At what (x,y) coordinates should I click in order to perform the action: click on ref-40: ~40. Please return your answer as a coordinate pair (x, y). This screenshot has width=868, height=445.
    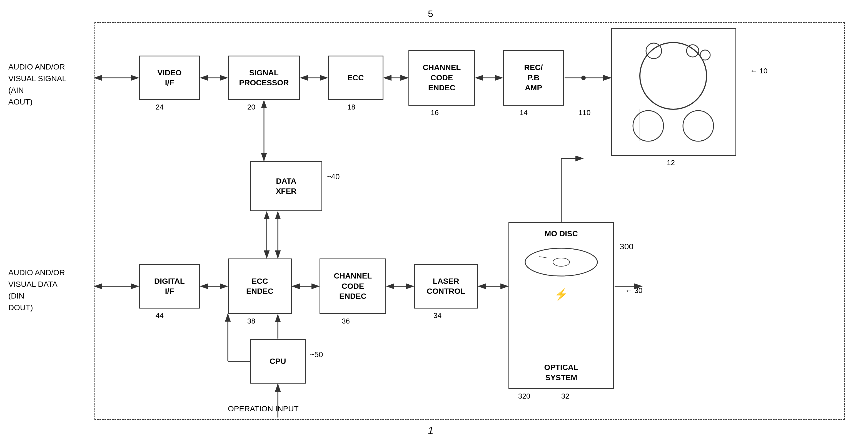
    Looking at the image, I should click on (333, 177).